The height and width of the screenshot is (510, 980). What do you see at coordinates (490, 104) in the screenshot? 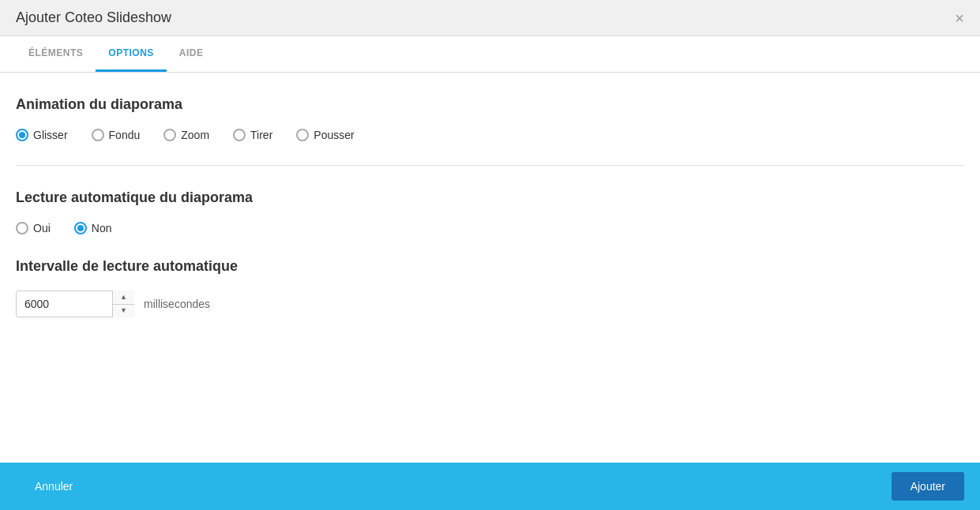
I see `animation-title: Animation du diaporama` at bounding box center [490, 104].